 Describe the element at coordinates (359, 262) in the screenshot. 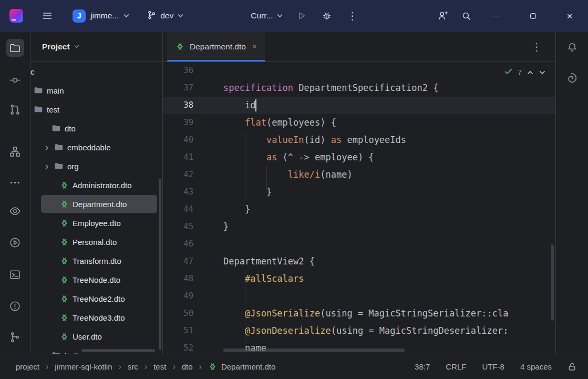

I see `code-line-47: 47DepartmentView2 {` at that location.